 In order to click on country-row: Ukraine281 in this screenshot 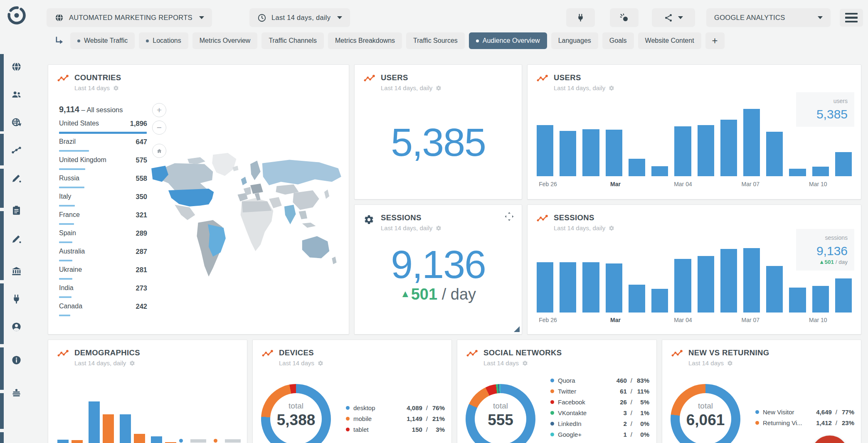, I will do `click(103, 275)`.